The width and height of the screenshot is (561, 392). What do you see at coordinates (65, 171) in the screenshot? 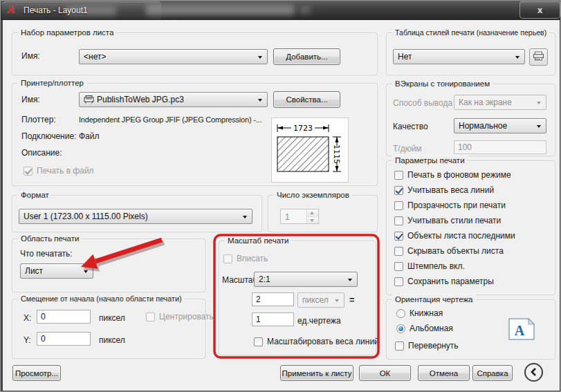
I see `plot-to-file-label: Печать в файл` at bounding box center [65, 171].